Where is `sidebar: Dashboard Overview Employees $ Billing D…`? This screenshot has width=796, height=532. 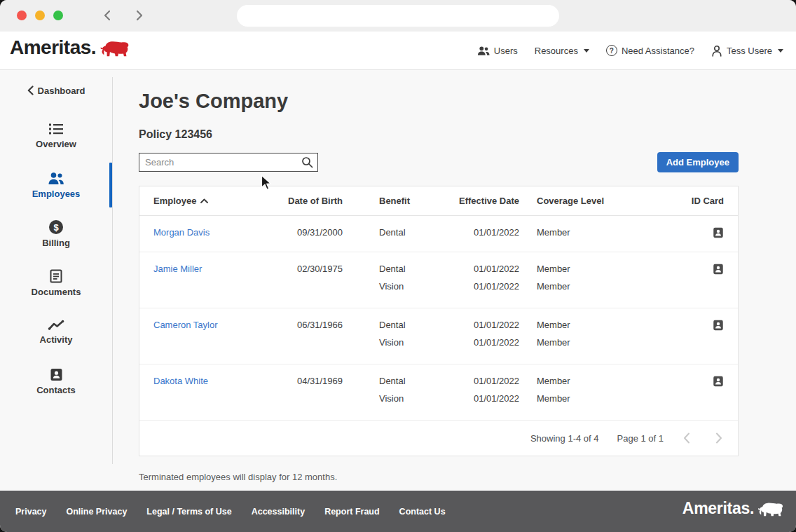
sidebar: Dashboard Overview Employees $ Billing D… is located at coordinates (56, 280).